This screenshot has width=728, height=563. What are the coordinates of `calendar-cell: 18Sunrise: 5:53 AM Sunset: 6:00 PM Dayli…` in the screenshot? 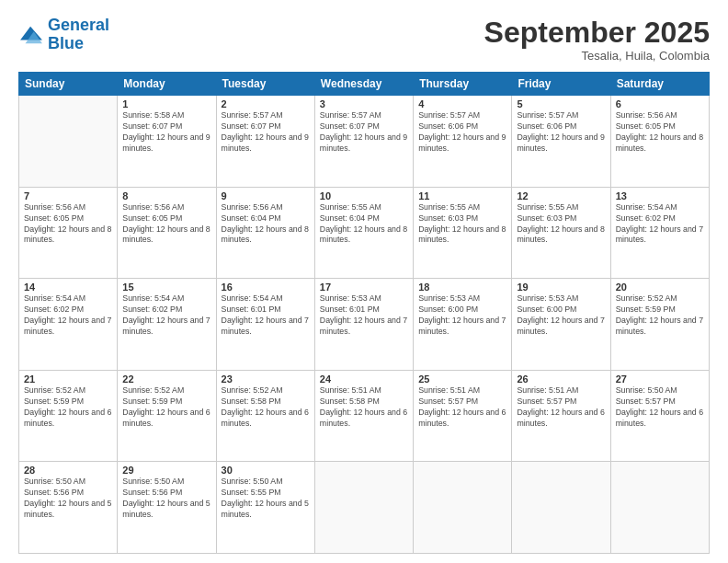 It's located at (463, 325).